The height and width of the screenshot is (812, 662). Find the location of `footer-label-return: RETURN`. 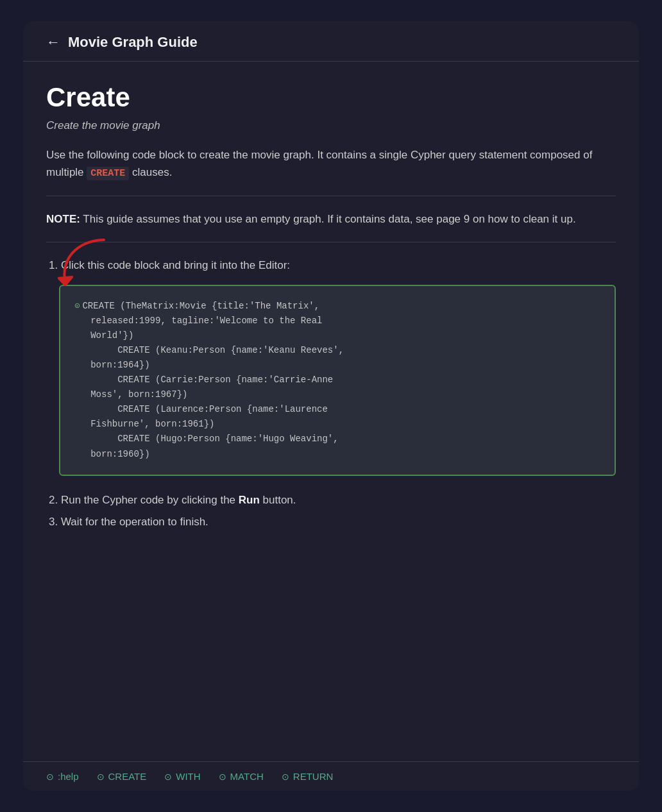

footer-label-return: RETURN is located at coordinates (313, 776).